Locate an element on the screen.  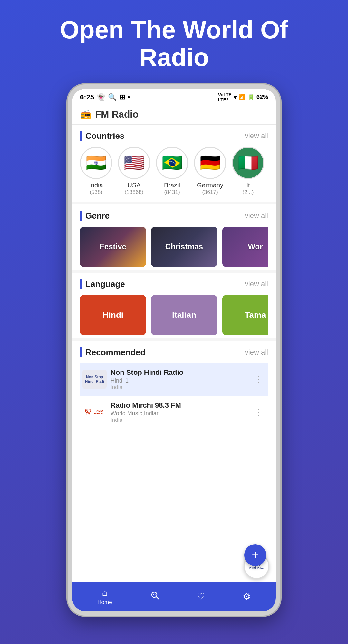
language-section: Language view all Hindi Italian Tama is located at coordinates (174, 306).